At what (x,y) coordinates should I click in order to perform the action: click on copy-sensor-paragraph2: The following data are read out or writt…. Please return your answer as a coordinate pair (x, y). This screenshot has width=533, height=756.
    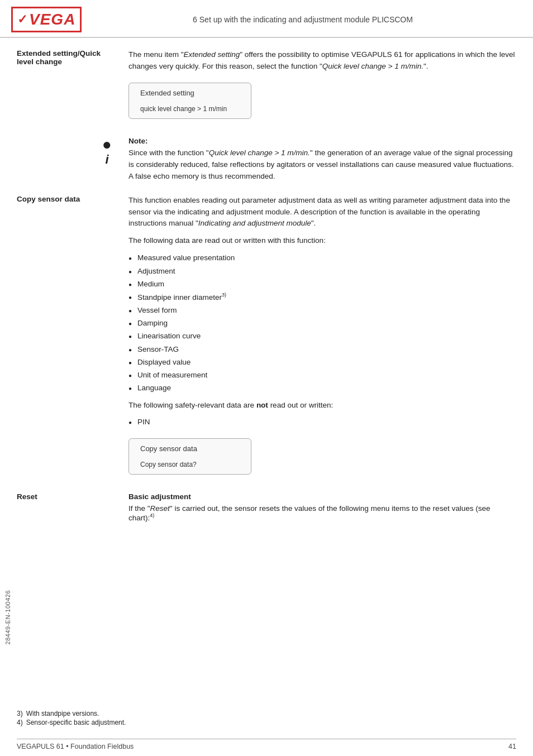
    Looking at the image, I should click on (322, 241).